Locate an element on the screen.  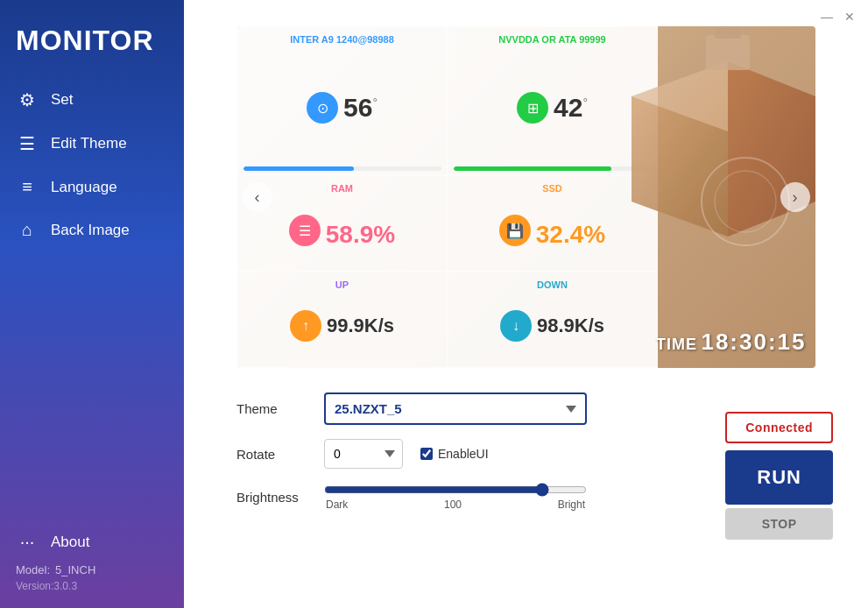
ram-value-group: ☰ 58.9% is located at coordinates (342, 230).